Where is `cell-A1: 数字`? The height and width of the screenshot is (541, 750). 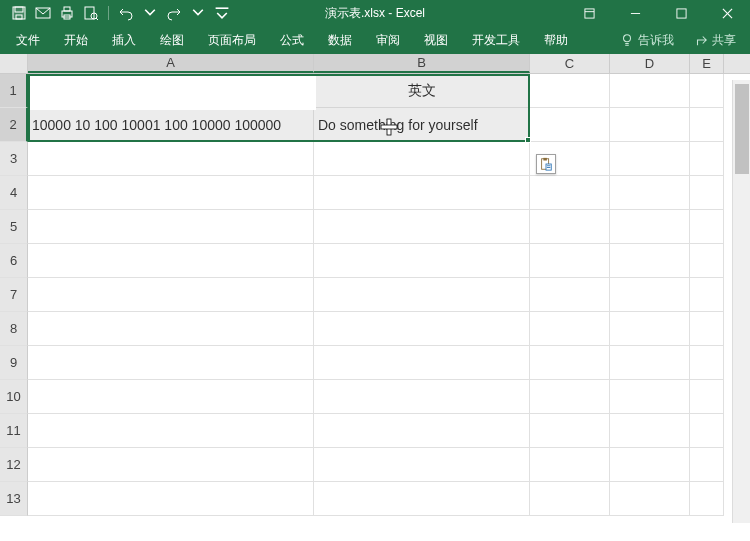
cell-A1: 数字 is located at coordinates (171, 91).